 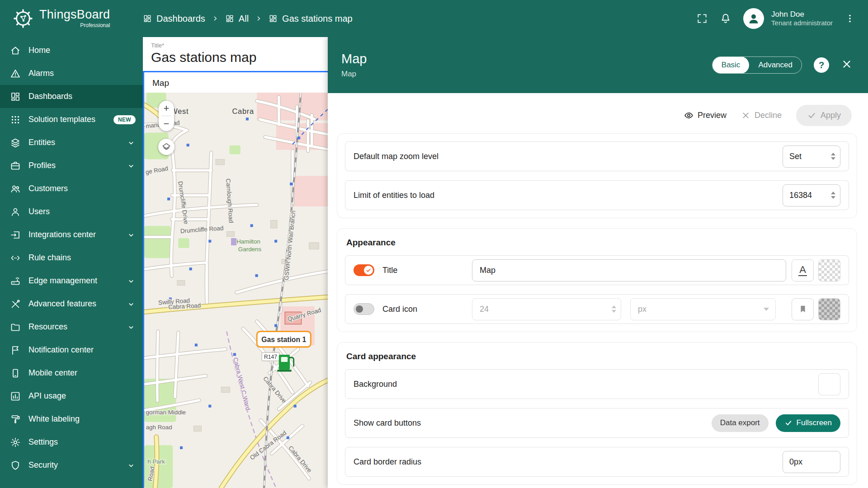 What do you see at coordinates (71, 235) in the screenshot?
I see `sidebar-item-integrations-center: Integrations center` at bounding box center [71, 235].